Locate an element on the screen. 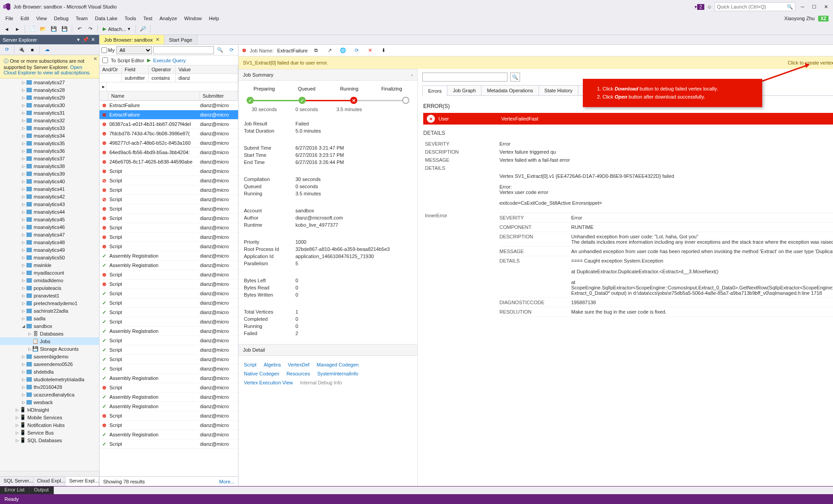  tree-node: ▷msanalytics50 is located at coordinates (49, 257).